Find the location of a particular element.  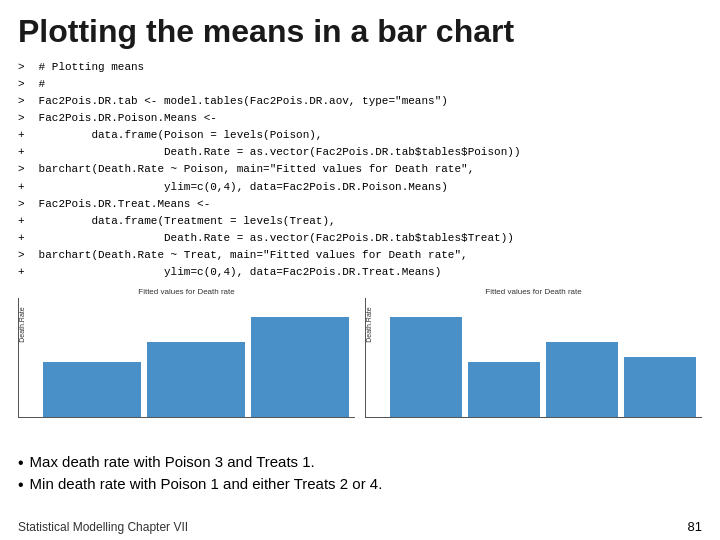

chart2-inner: Death.Rate is located at coordinates (534, 358).